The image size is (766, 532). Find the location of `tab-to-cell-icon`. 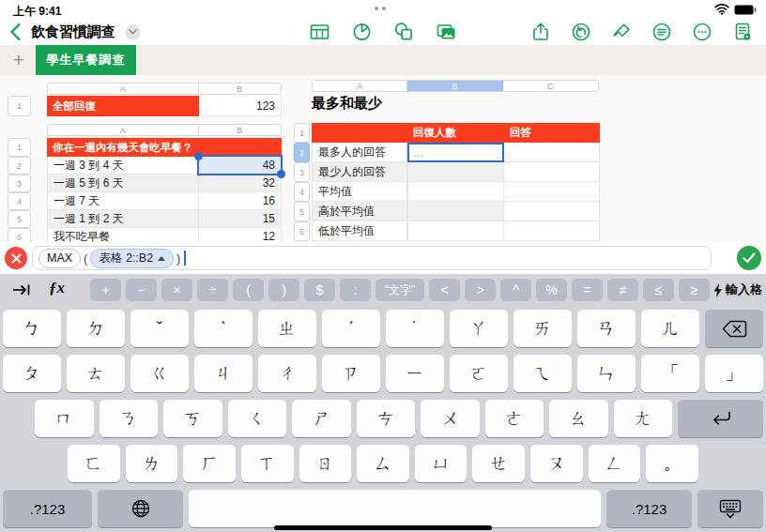

tab-to-cell-icon is located at coordinates (22, 290).